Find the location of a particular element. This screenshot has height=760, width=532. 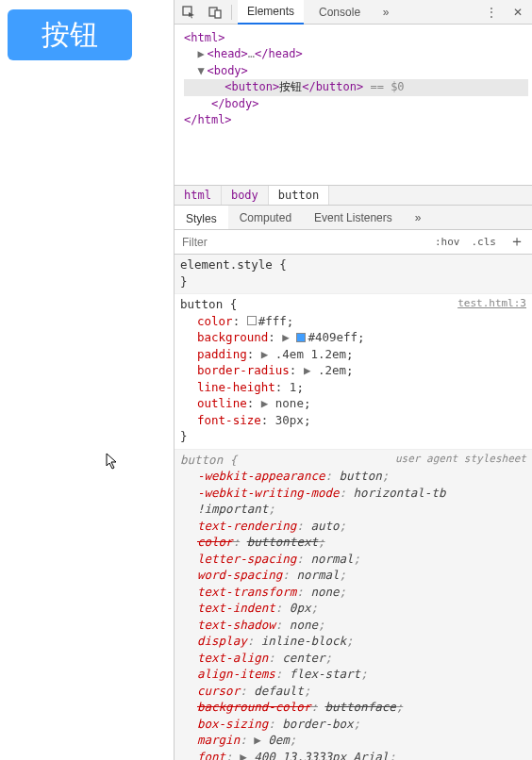

css-prop-font: font: ▶ 400 13.3333px Arial; is located at coordinates (353, 754).